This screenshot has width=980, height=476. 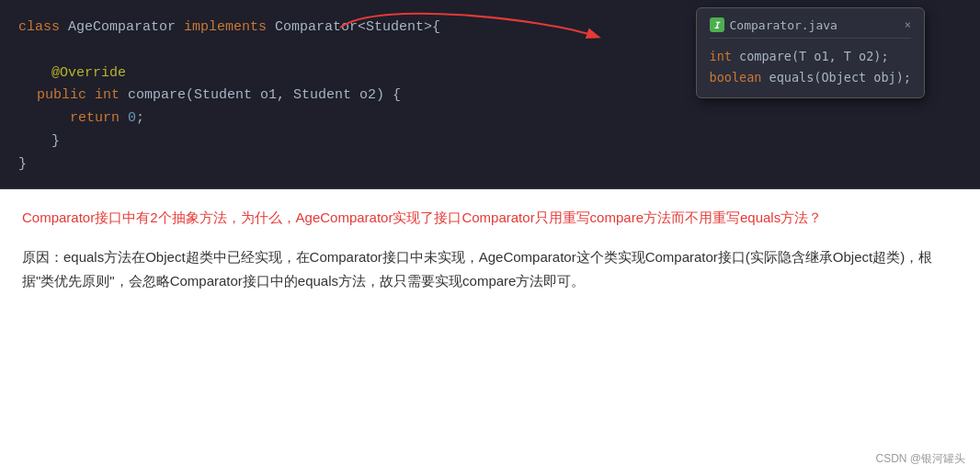 I want to click on method-compare: compare(, so click(x=161, y=96).